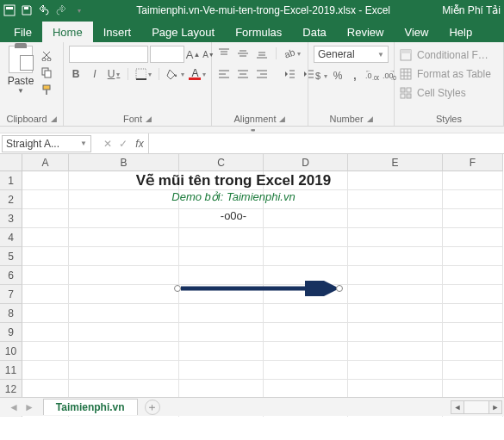  Describe the element at coordinates (114, 74) in the screenshot. I see `underline-button: U` at that location.